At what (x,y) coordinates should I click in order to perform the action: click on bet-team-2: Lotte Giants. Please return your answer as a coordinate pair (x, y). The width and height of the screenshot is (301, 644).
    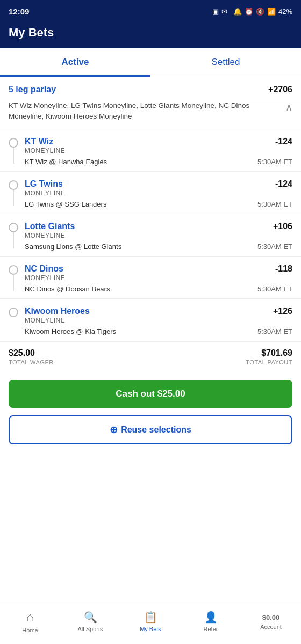
    Looking at the image, I should click on (49, 226).